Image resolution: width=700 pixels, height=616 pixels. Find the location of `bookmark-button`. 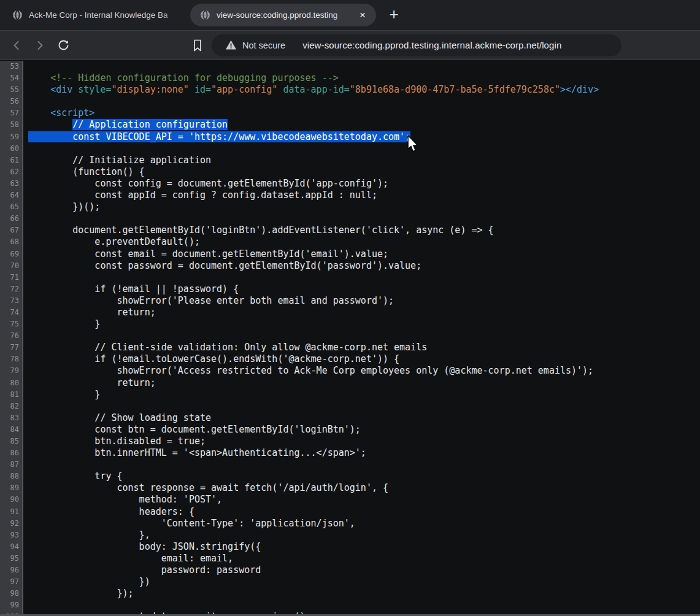

bookmark-button is located at coordinates (198, 45).